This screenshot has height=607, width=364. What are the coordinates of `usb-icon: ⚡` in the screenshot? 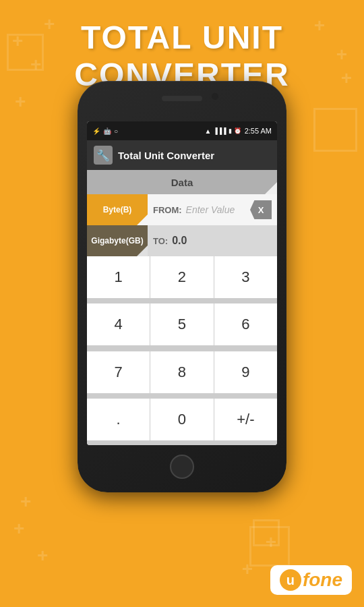 It's located at (96, 131).